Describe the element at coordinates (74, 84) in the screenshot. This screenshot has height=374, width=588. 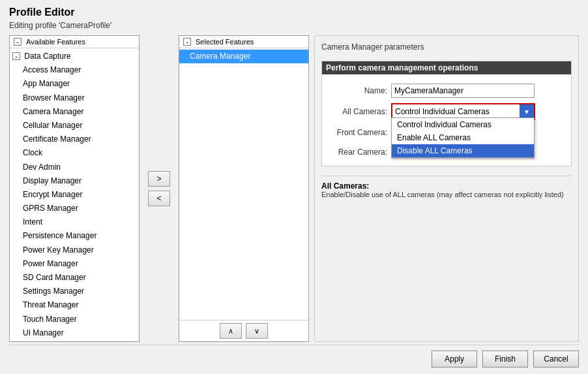
I see `tree-item-app-manager: App Manager` at that location.